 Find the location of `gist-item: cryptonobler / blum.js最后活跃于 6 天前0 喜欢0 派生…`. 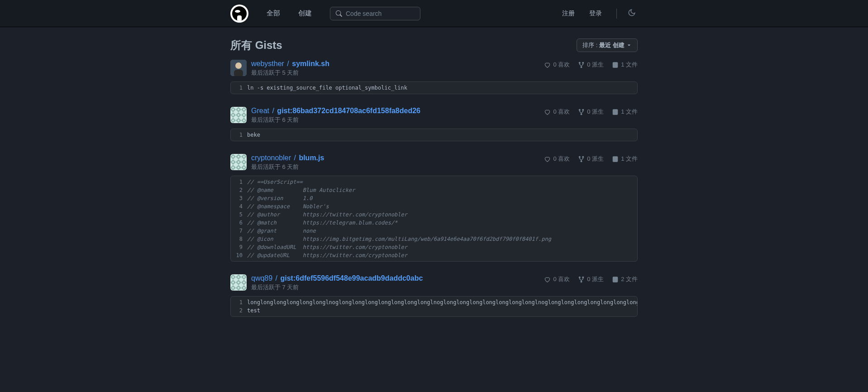

gist-item: cryptonobler / blum.js最后活跃于 6 天前0 喜欢0 派生… is located at coordinates (434, 208).